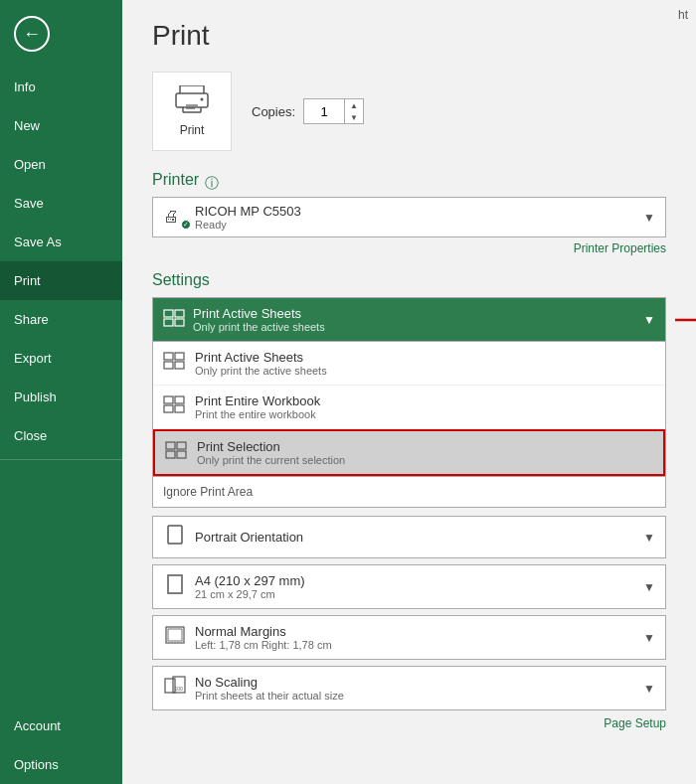 The height and width of the screenshot is (784, 696). I want to click on printer-name: RICOH MP C5503, so click(249, 211).